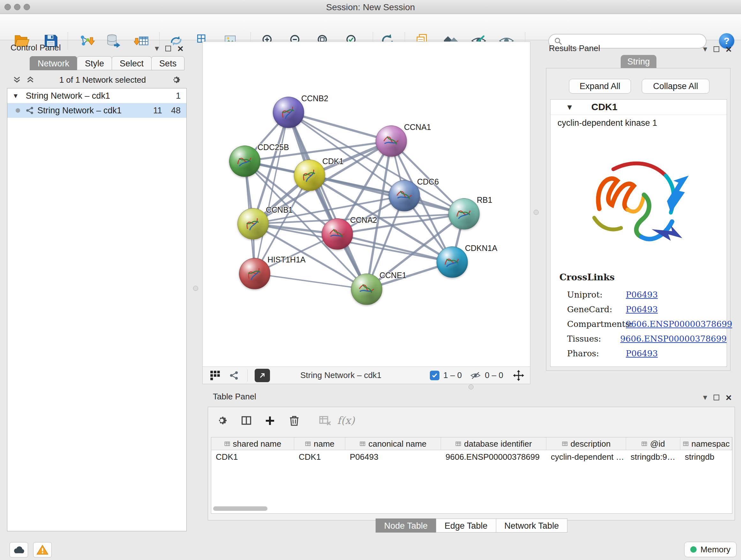 This screenshot has width=741, height=560. What do you see at coordinates (247, 375) in the screenshot?
I see `toolbar-separator` at bounding box center [247, 375].